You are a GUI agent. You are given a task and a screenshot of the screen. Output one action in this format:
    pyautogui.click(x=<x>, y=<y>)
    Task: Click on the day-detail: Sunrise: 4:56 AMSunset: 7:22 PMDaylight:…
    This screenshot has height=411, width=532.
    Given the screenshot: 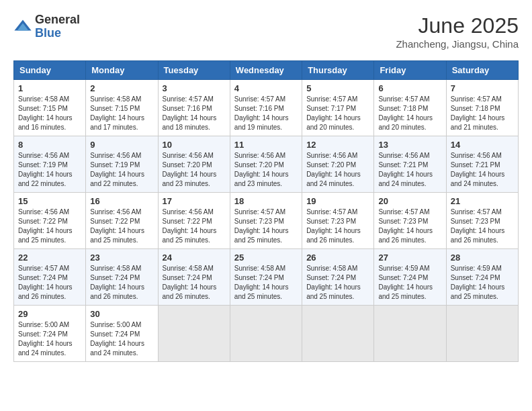 What is the action you would take?
    pyautogui.click(x=194, y=226)
    